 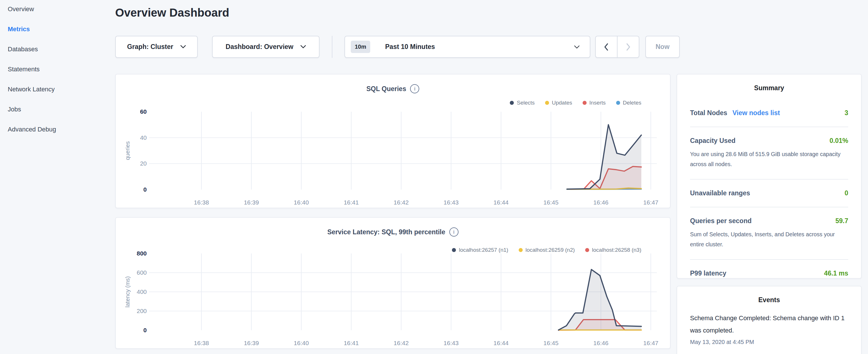 What do you see at coordinates (617, 47) in the screenshot?
I see `time-step-buttons` at bounding box center [617, 47].